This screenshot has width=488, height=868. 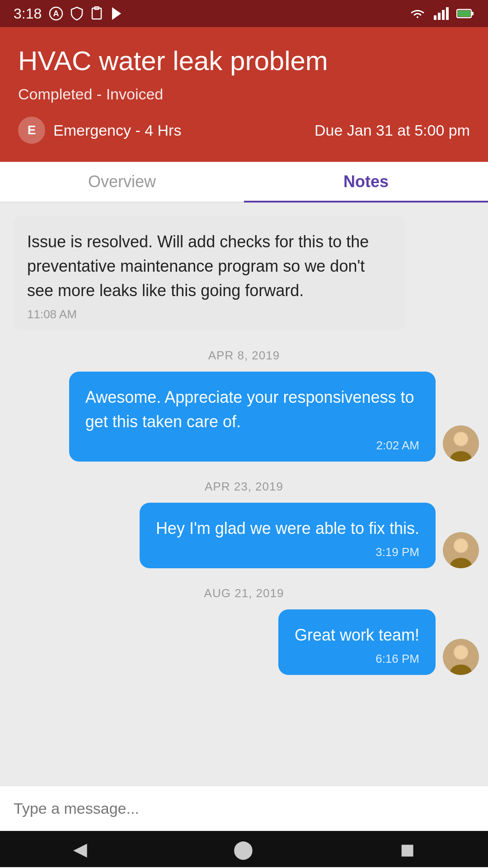 What do you see at coordinates (77, 14) in the screenshot?
I see `shield-icon` at bounding box center [77, 14].